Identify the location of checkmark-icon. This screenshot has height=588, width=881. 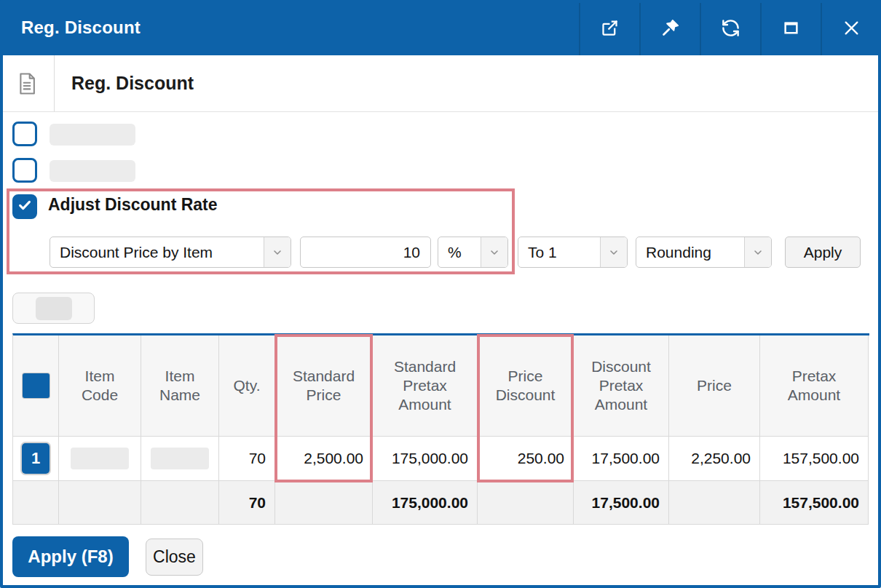
(25, 207).